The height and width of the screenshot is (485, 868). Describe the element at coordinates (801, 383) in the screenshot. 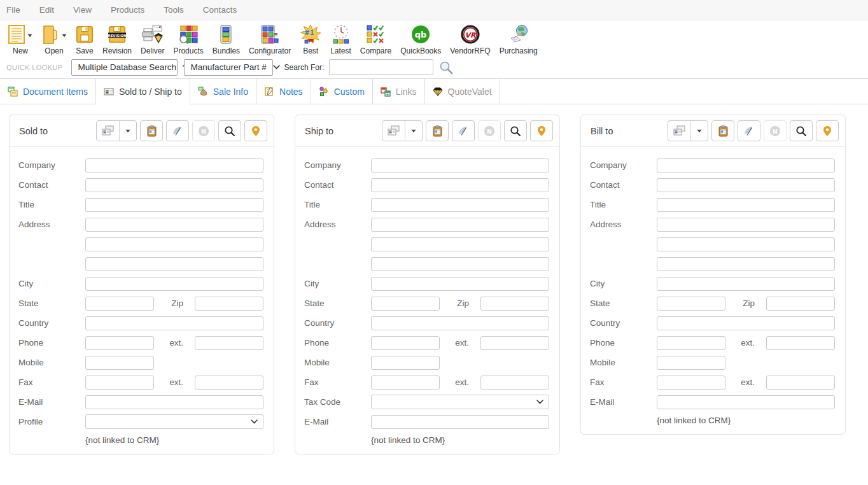

I see `bill-to-fax-ext-input` at that location.